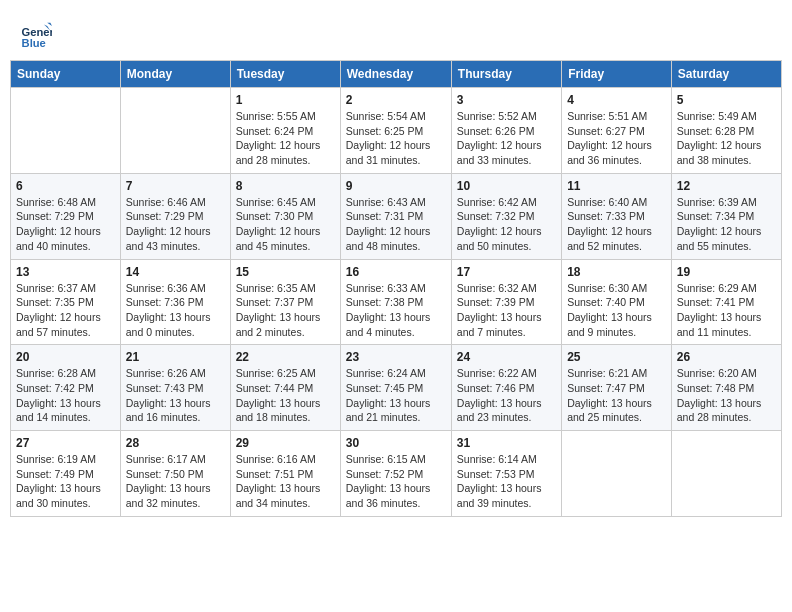  Describe the element at coordinates (396, 138) in the screenshot. I see `day-info: Sunrise: 5:54 AM Sunset: 6:25 PM Dayligh…` at that location.